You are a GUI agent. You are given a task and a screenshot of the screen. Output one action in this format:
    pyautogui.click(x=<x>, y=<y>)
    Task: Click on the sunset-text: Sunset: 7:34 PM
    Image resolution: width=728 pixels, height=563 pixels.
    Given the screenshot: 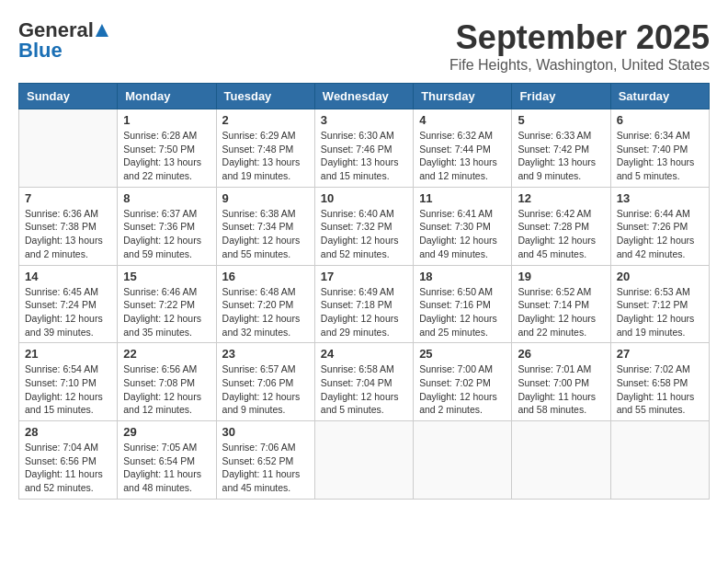 What is the action you would take?
    pyautogui.click(x=258, y=226)
    